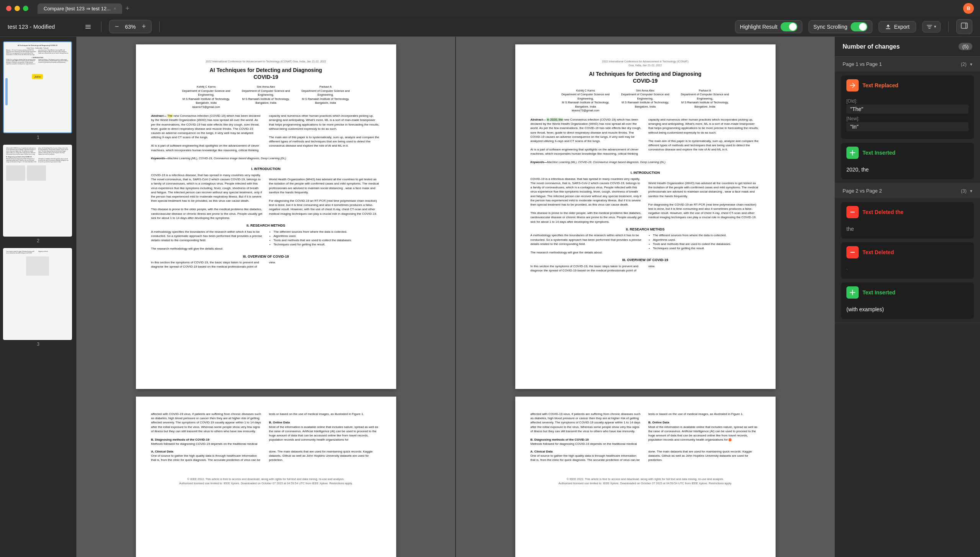 The image size is (980, 557). Describe the element at coordinates (38, 191) in the screenshot. I see `thumb-content-2: affected with COVID-19 virus. If patient…` at that location.